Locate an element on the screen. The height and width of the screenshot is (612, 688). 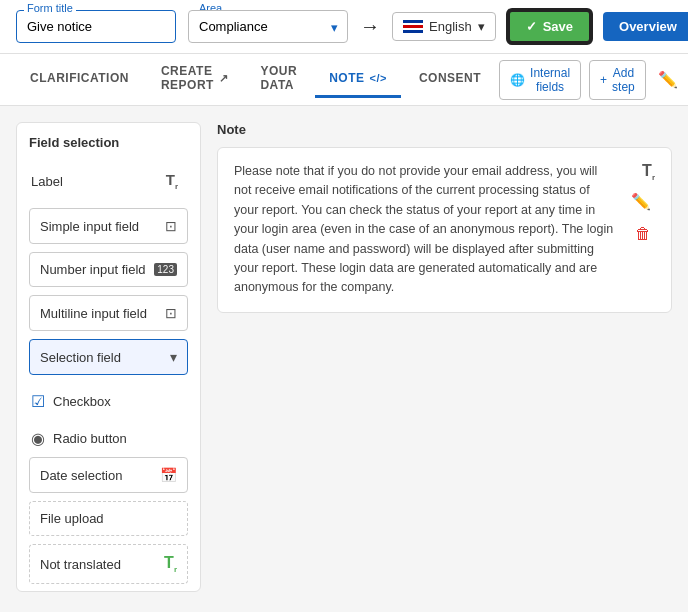
selection-field-name: Selection field is located at coordinates (80, 358).